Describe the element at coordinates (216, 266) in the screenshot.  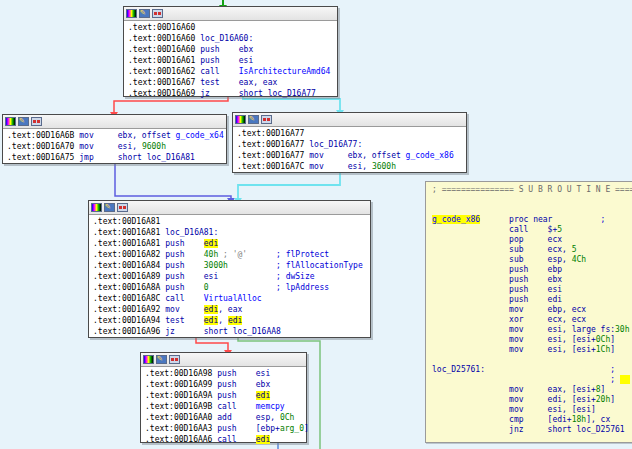
I see `code-token: 3000h` at that location.